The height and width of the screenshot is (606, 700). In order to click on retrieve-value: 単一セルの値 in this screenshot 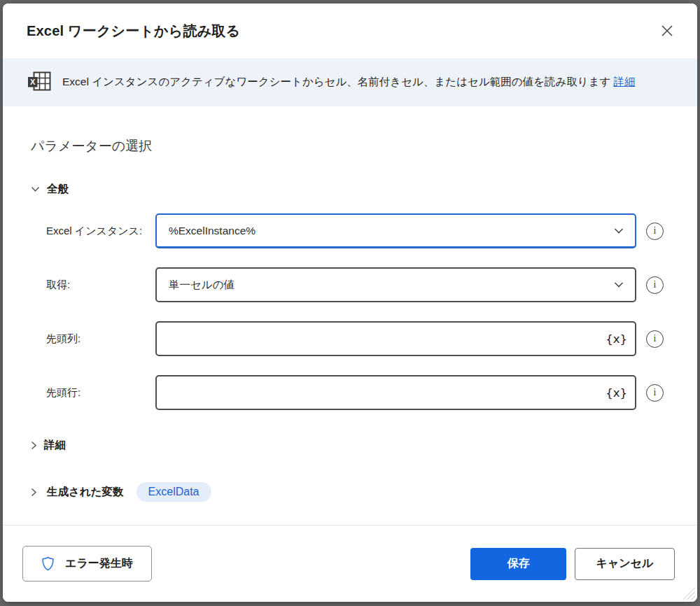, I will do `click(202, 286)`.